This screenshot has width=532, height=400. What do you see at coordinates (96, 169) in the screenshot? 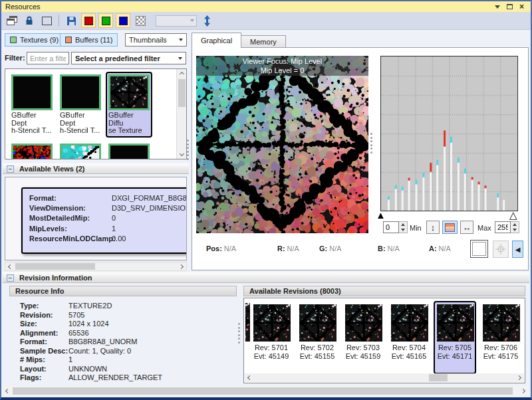
I see `available-views-header: − Available Views (2)` at bounding box center [96, 169].